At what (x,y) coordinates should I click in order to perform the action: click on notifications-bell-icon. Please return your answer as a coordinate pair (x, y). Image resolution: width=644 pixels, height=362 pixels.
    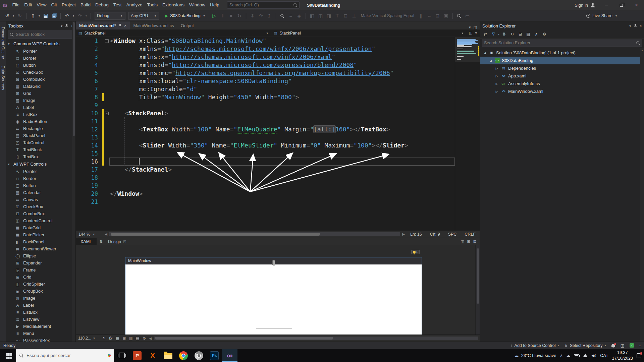
    Looking at the image, I should click on (613, 345).